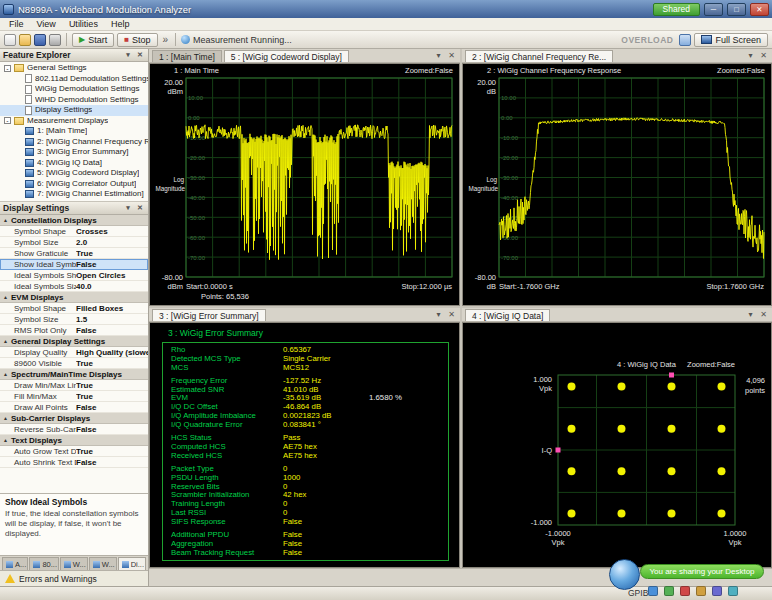 This screenshot has width=772, height=600. What do you see at coordinates (74, 242) in the screenshot?
I see `property-row: Symbol Size2.0` at bounding box center [74, 242].